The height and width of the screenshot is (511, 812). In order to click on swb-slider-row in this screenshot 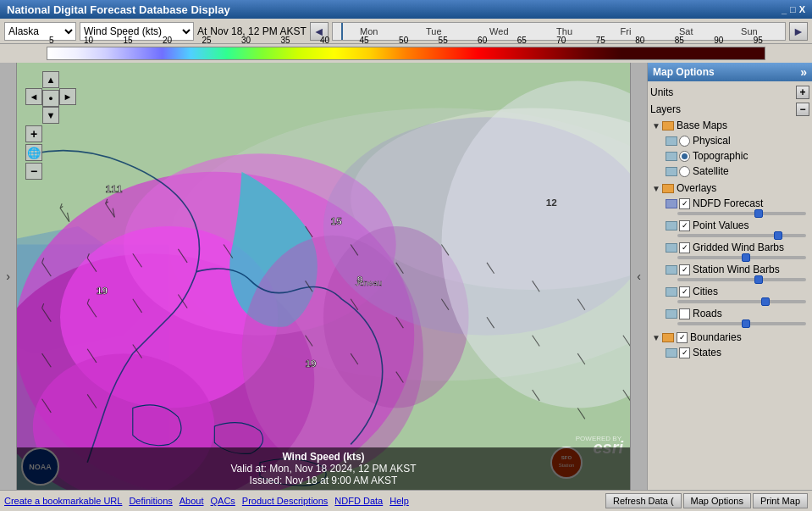, I will do `click(730, 280)`.